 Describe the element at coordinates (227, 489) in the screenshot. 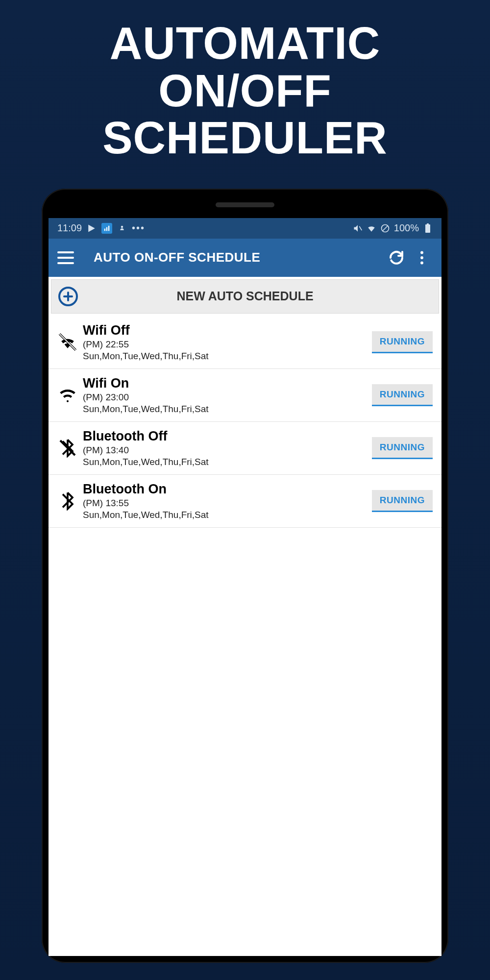

I see `schedule-title: Bluetooth On` at that location.